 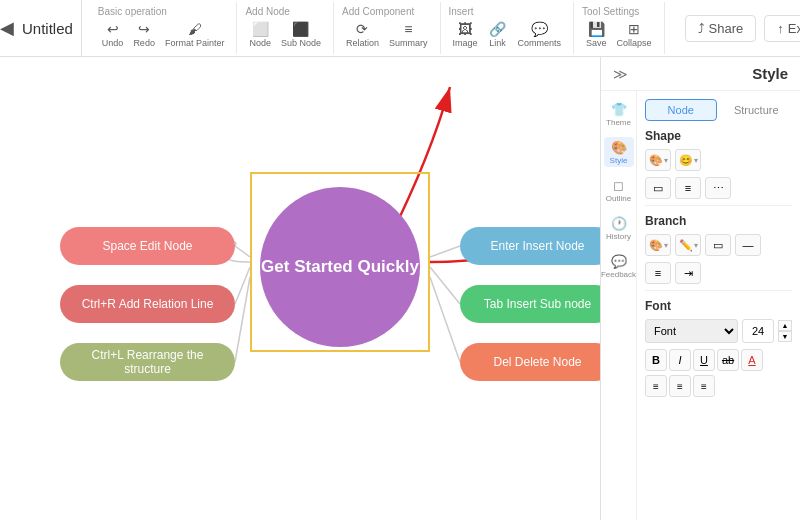 I want to click on branch-row-2: ≡ ⇥, so click(x=718, y=273).